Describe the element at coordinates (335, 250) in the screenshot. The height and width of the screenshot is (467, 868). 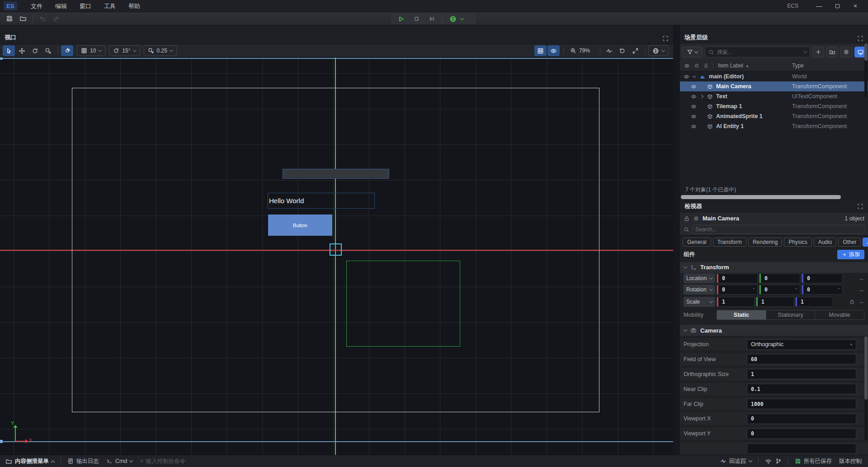
I see `selection-gizmo-box` at that location.